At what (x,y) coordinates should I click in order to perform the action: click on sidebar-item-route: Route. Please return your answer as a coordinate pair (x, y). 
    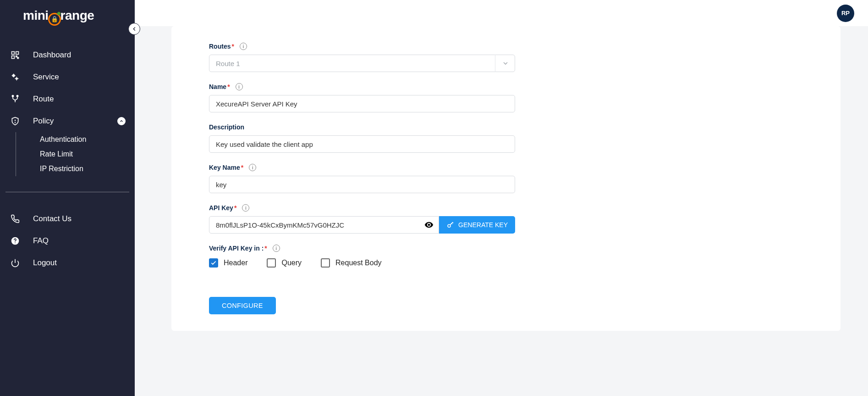
    Looking at the image, I should click on (67, 99).